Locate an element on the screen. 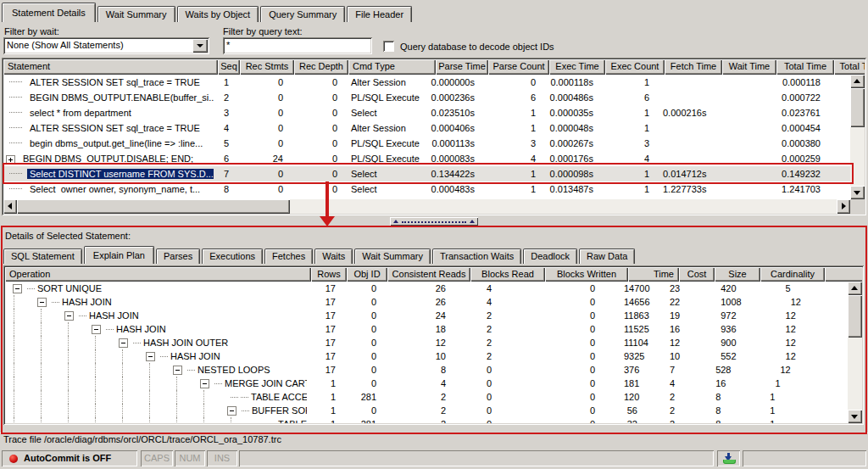 The width and height of the screenshot is (868, 469). statement-row: BEGIN DBMS_OUTPUT.DISABLE; END;6240PL/SQ… is located at coordinates (434, 159).